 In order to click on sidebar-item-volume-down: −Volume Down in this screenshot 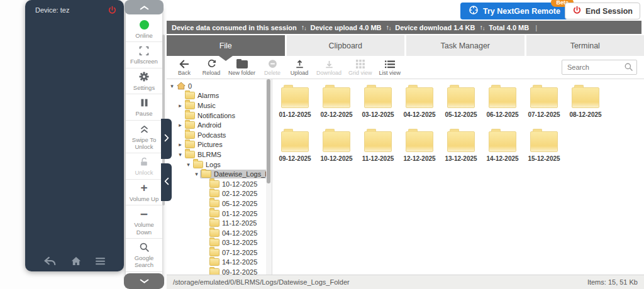, I will do `click(144, 221)`.